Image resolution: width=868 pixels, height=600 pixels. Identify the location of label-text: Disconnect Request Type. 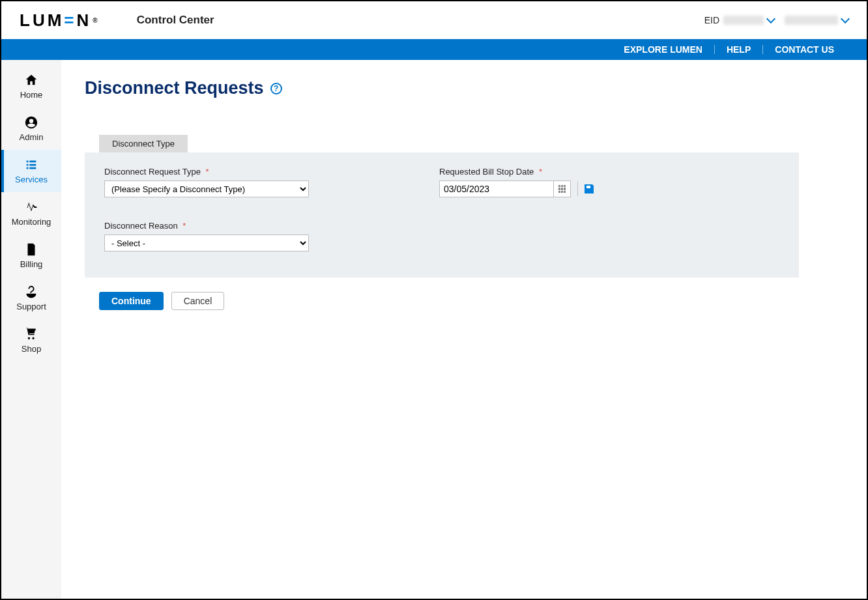
(152, 172).